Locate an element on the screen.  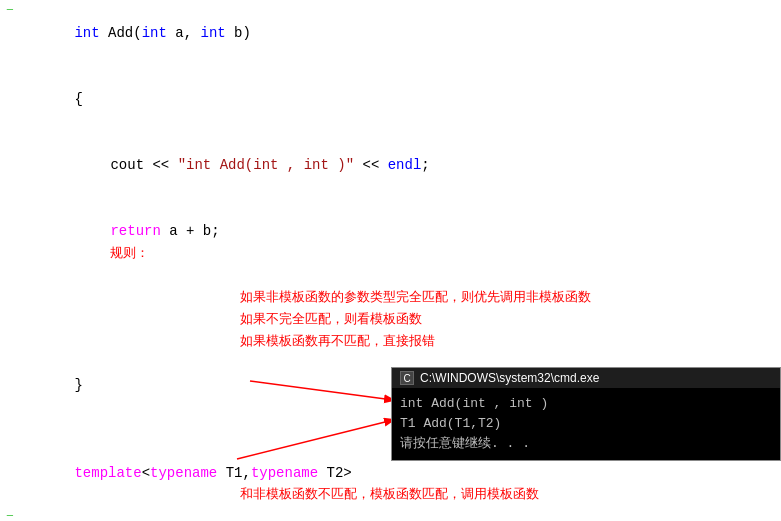
code-1: int Add(int a, int b) is located at coordinates (400, 33).